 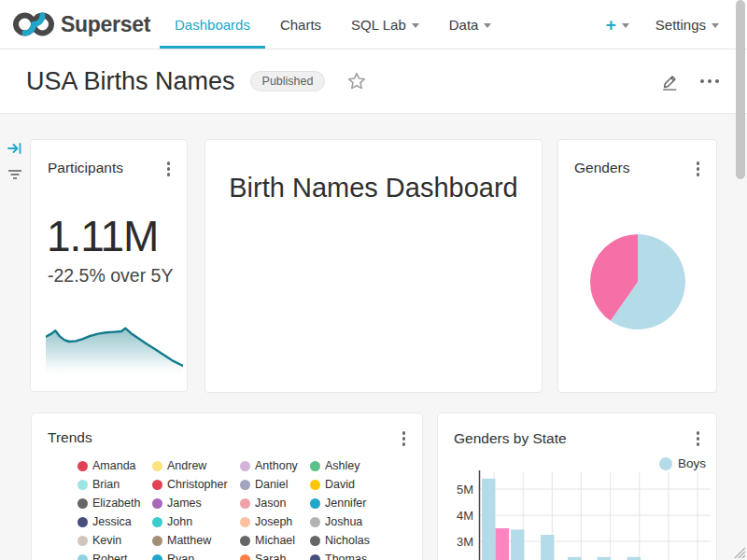 I want to click on y-axis-tick: 3M, so click(x=465, y=541).